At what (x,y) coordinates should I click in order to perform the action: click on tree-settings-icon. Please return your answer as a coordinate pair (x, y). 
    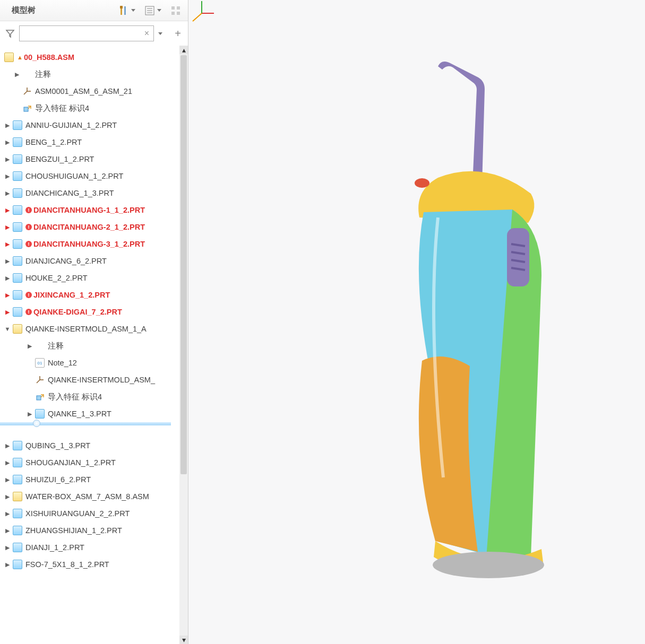
    Looking at the image, I should click on (176, 11).